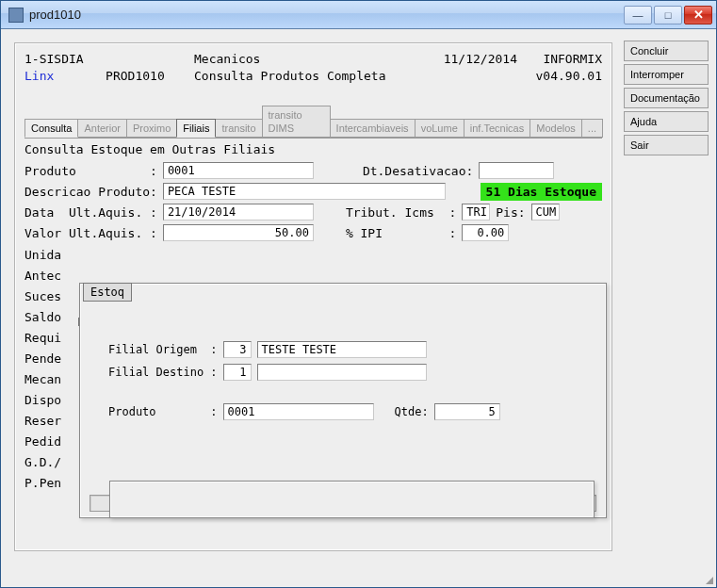  I want to click on sair-button: Sair, so click(666, 145).